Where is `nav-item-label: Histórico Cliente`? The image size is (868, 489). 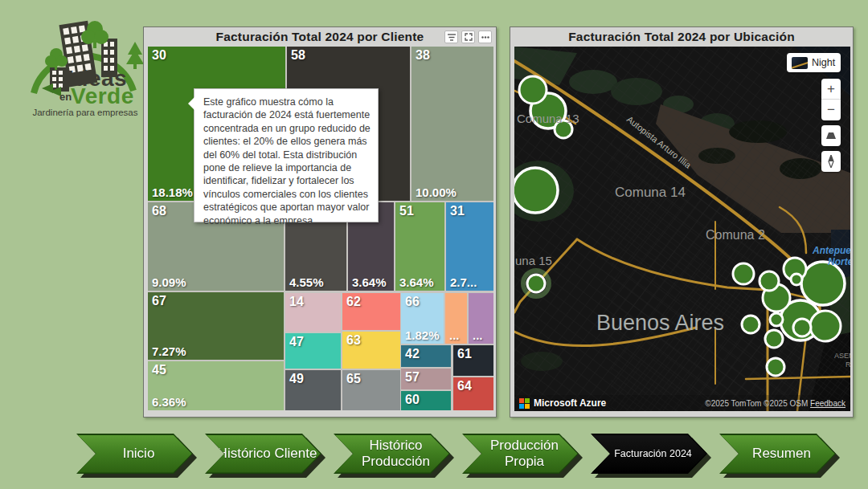
nav-item-label: Histórico Cliente is located at coordinates (264, 454).